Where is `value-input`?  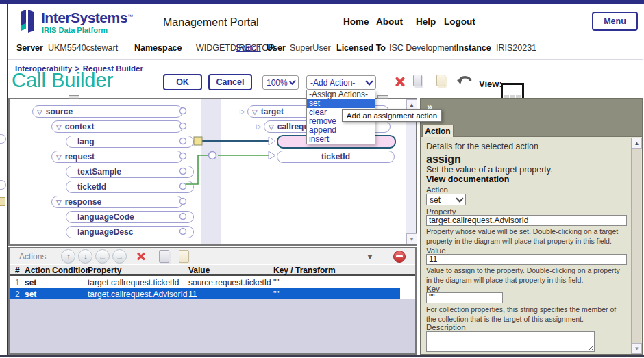
value-input is located at coordinates (526, 259).